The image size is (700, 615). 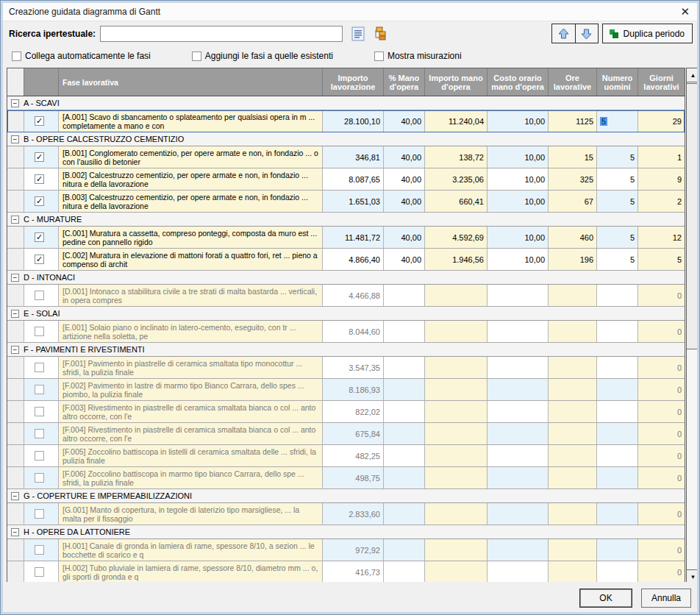 I want to click on value-cell-c5: 325, so click(x=573, y=179).